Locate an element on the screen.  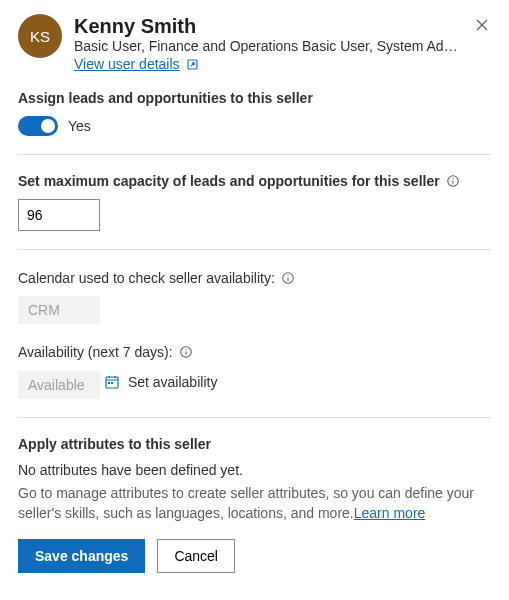
capacity-label-row: Set maximum capacity of leads and opport… is located at coordinates (254, 181).